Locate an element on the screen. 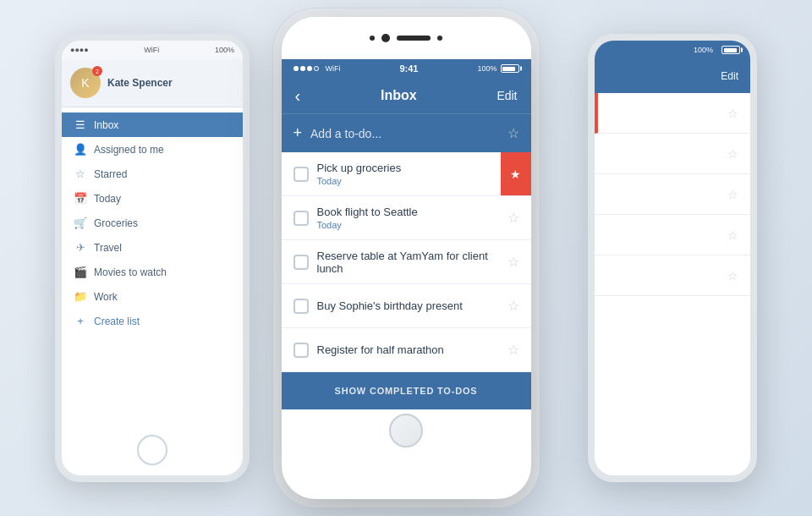 The height and width of the screenshot is (516, 812). today-icon: 📅 is located at coordinates (80, 198).